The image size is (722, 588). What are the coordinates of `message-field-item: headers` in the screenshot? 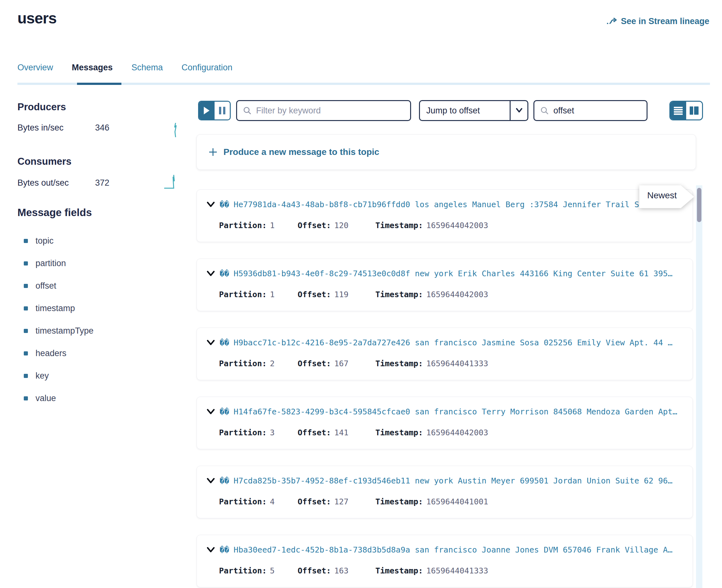 It's located at (90, 354).